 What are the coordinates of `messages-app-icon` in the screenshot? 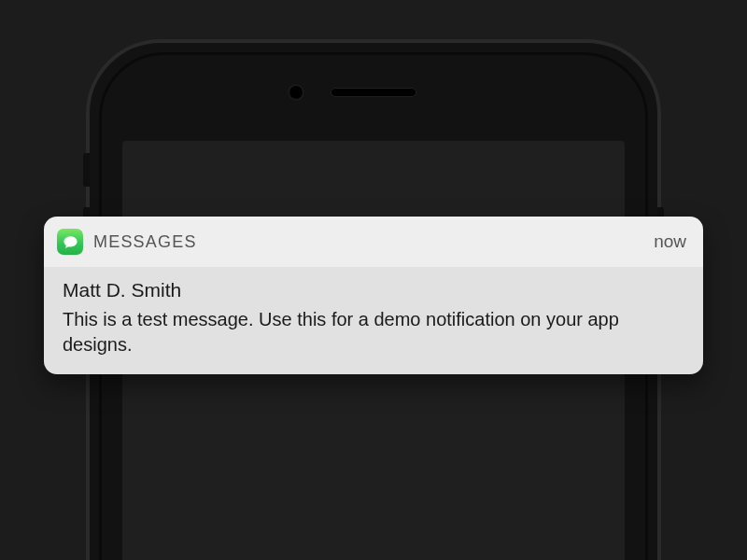 It's located at (70, 242).